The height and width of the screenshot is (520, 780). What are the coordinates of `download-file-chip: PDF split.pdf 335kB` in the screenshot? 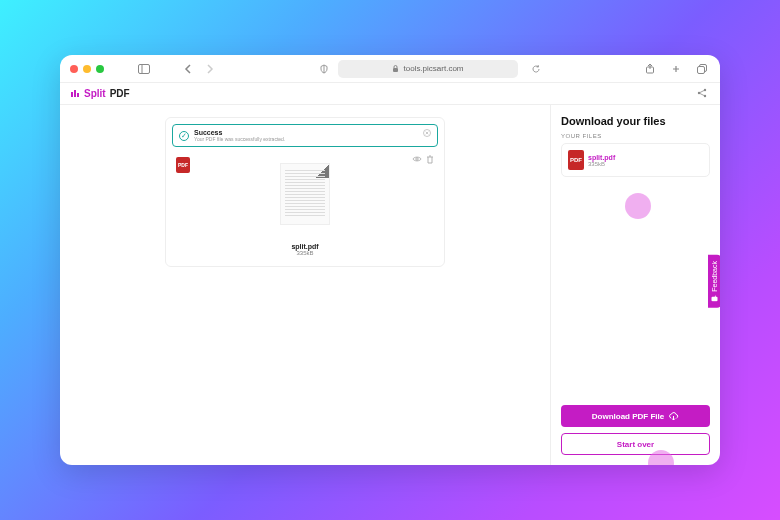 It's located at (636, 160).